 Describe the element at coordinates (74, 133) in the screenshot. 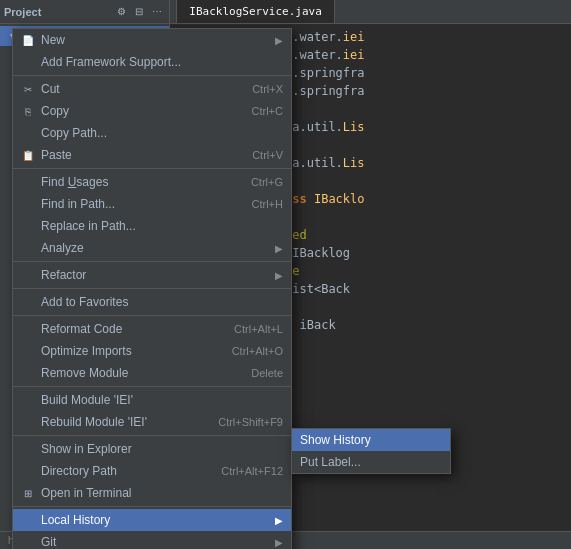

I see `menu-item-label: Copy Path...` at that location.